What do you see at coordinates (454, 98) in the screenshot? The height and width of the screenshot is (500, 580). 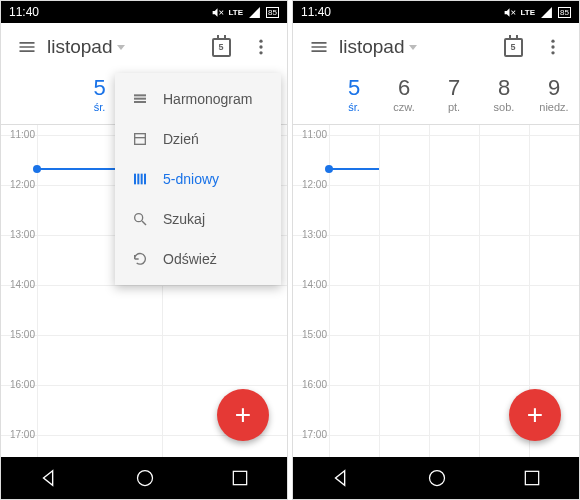 I see `day-col-2: 7 pt.` at bounding box center [454, 98].